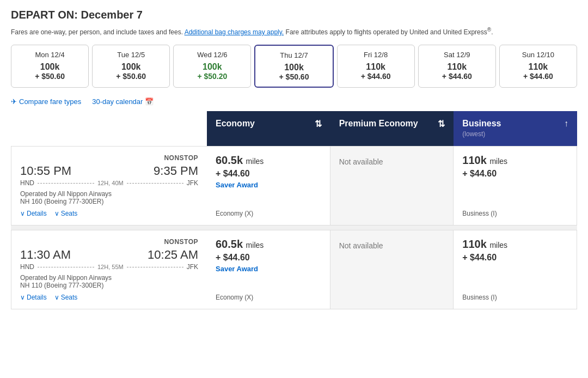 Image resolution: width=588 pixels, height=378 pixels. Describe the element at coordinates (111, 267) in the screenshot. I see `duration: 12H, 55M` at that location.